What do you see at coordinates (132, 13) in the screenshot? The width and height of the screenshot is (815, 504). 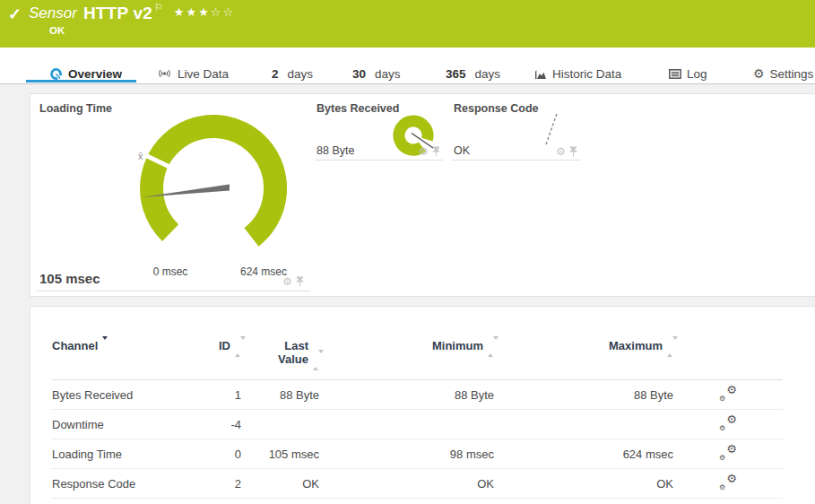 I see `sensor-title: Sensor HTTP v2 ⚐ ★★★☆☆` at bounding box center [132, 13].